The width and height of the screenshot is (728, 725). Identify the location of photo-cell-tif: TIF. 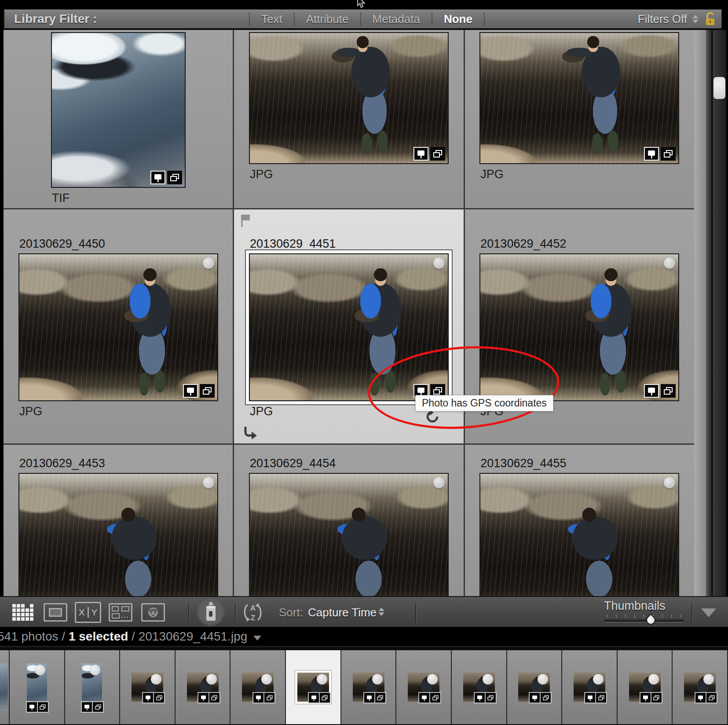
(118, 119).